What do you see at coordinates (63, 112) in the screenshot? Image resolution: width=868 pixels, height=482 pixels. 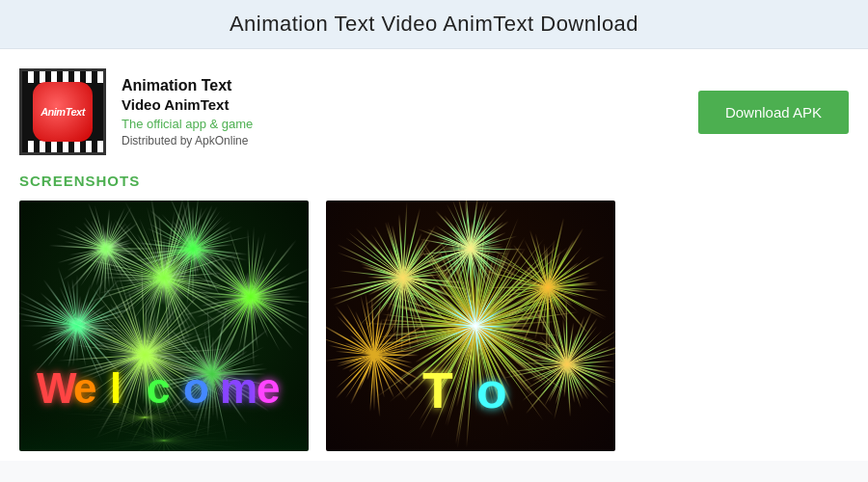 I see `app-icon-label: AnimText` at bounding box center [63, 112].